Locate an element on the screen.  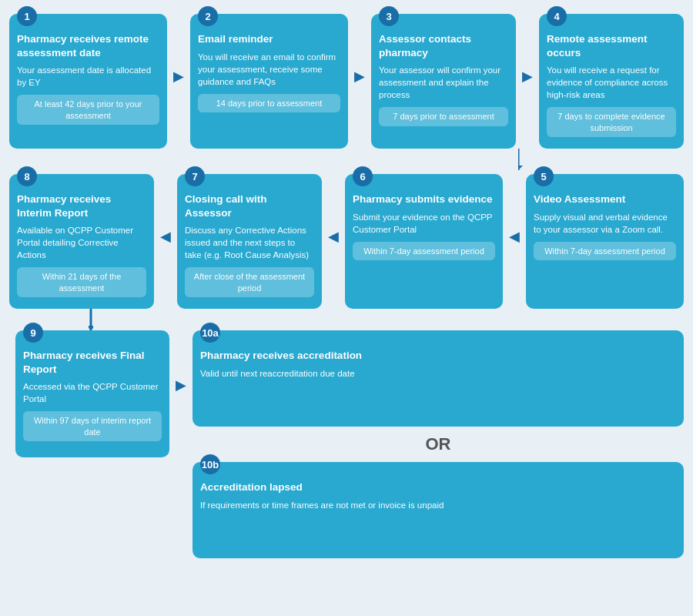
step-5-footer: Within 7-day assessment period is located at coordinates (605, 251).